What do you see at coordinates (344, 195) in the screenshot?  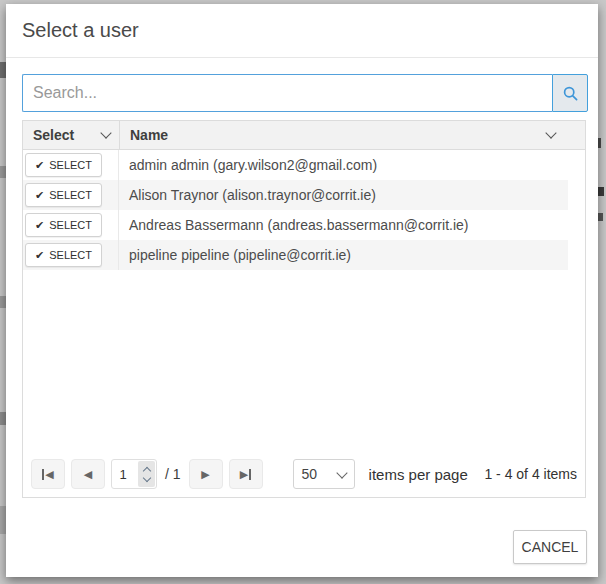 I see `user-name-cell: Alison Traynor (alison.traynor@corrit.ie…` at bounding box center [344, 195].